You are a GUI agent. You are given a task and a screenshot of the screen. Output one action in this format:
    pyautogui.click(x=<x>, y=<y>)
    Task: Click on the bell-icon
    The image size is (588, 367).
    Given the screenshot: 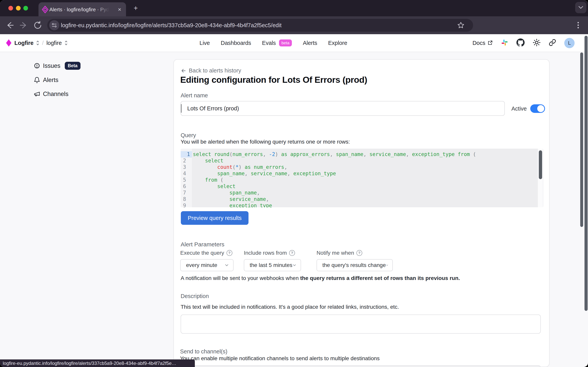 What is the action you would take?
    pyautogui.click(x=37, y=80)
    